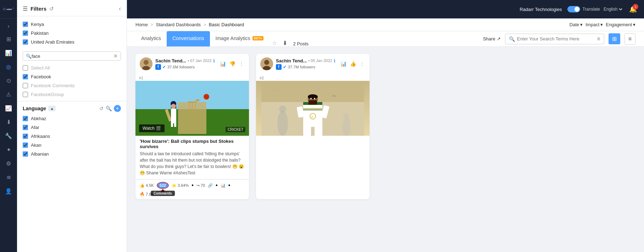 This screenshot has height=252, width=644. Describe the element at coordinates (72, 56) in the screenshot. I see `sidebar-search-input` at that location.